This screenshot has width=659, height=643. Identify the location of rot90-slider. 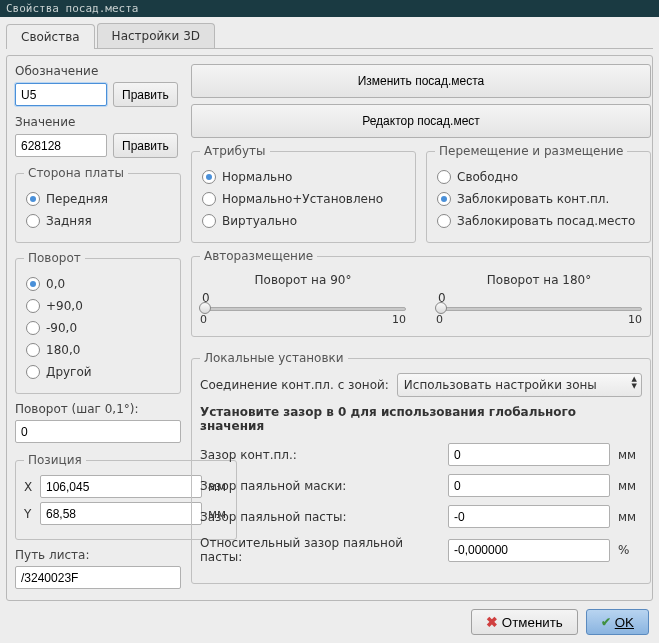
(303, 309).